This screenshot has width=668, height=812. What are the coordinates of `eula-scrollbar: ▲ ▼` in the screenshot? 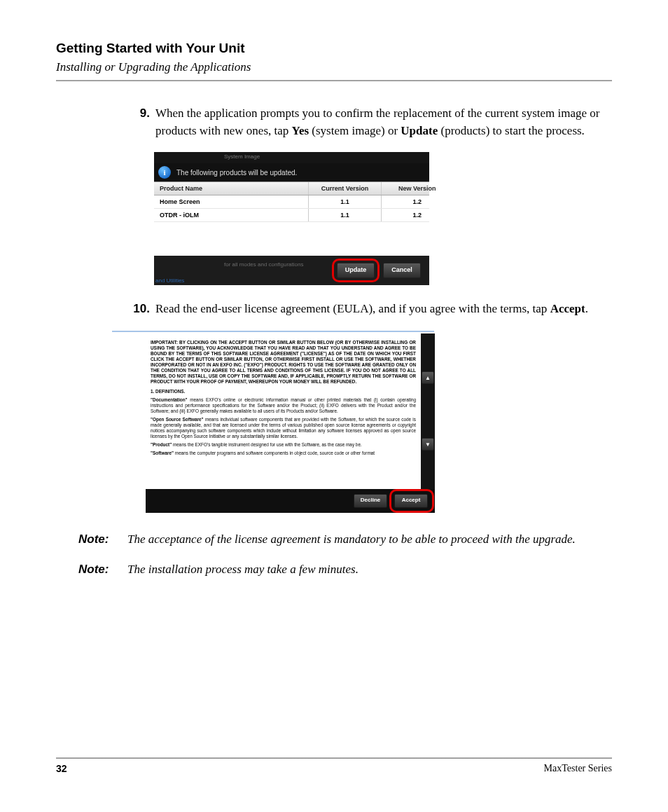 It's located at (428, 411).